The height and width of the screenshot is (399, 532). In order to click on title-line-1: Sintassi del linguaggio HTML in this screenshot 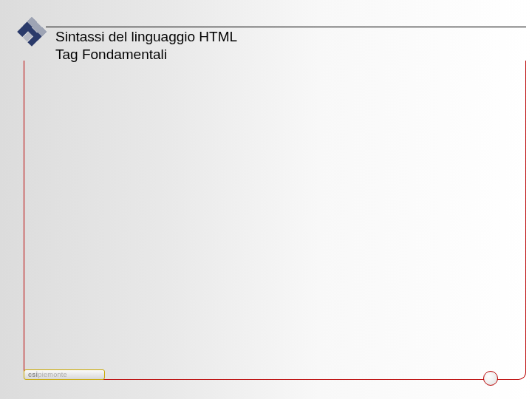, I will do `click(287, 37)`.